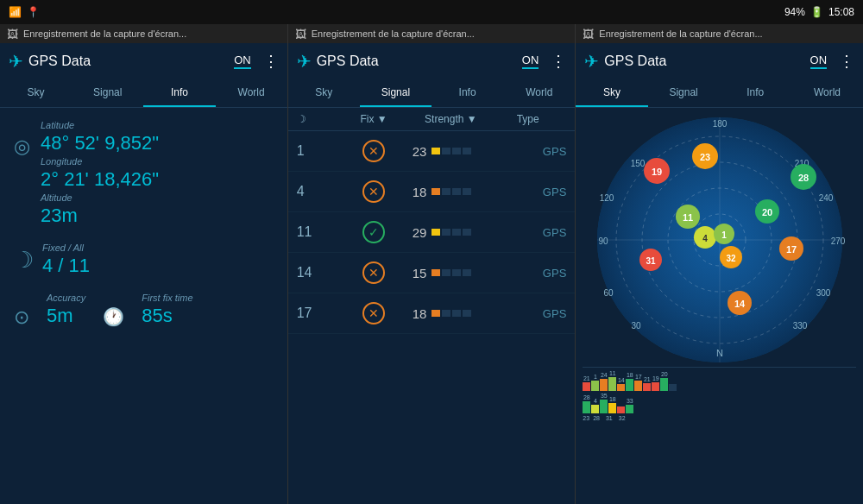  I want to click on tab-world-2: World, so click(539, 93).